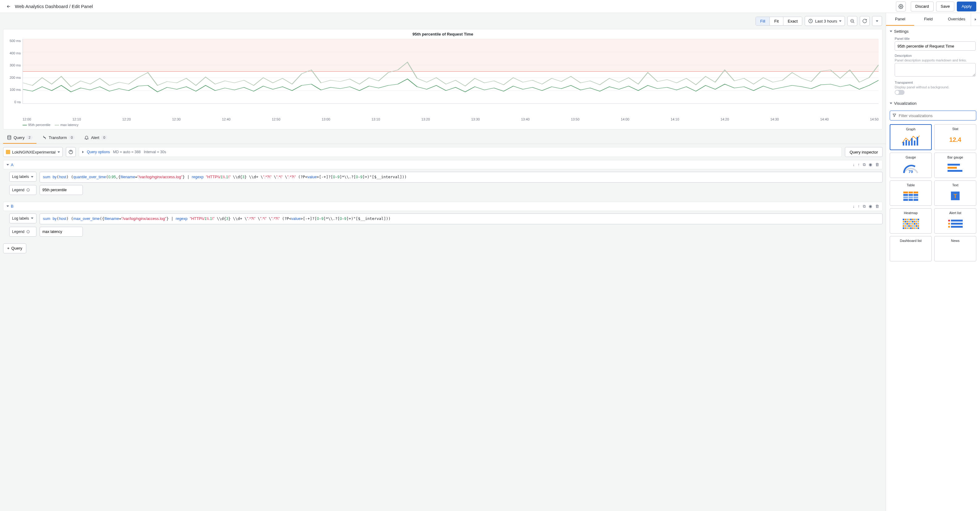 The image size is (980, 511). I want to click on viz-dashlist: Dashboard list, so click(911, 249).